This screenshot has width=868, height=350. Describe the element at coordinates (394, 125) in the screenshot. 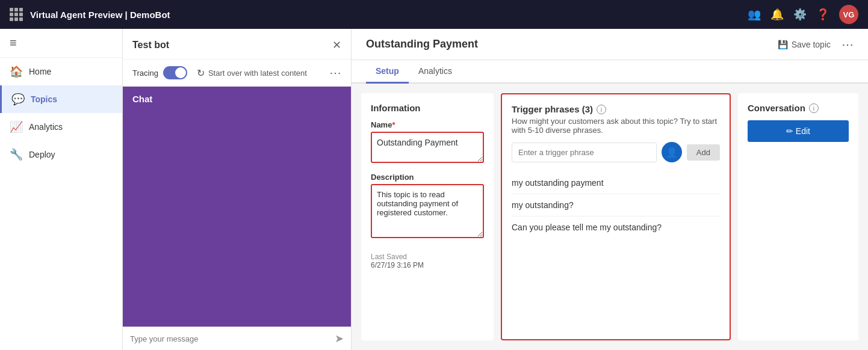

I see `name-required: *` at that location.